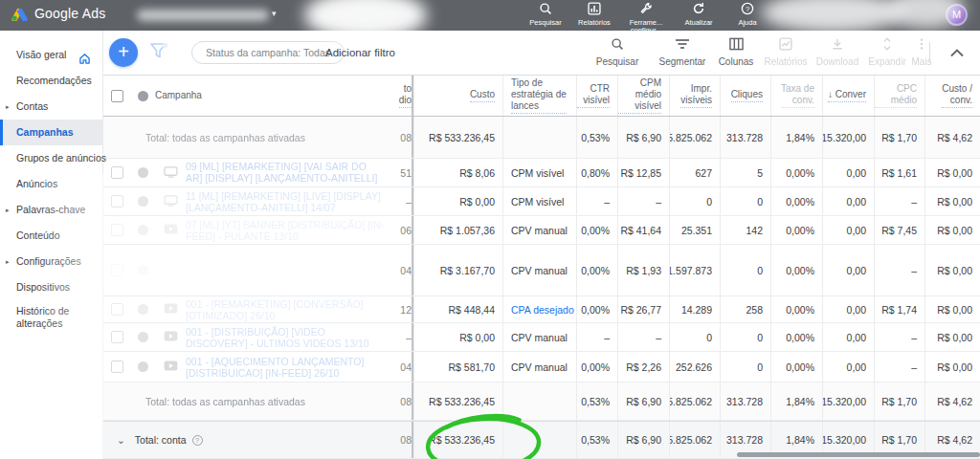  Describe the element at coordinates (273, 96) in the screenshot. I see `col-header-campanha: Campanha` at that location.